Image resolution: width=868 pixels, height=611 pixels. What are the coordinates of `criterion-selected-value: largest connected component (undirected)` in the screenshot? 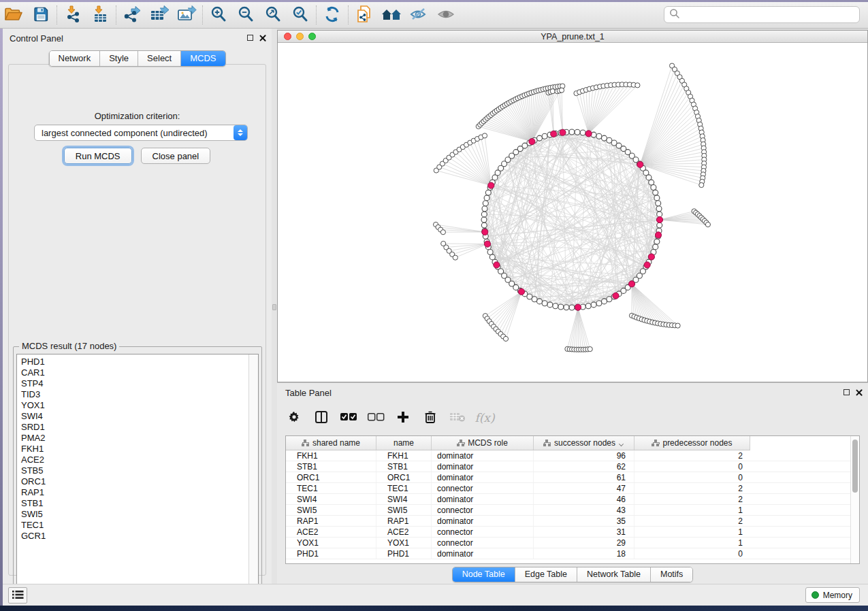 It's located at (134, 133).